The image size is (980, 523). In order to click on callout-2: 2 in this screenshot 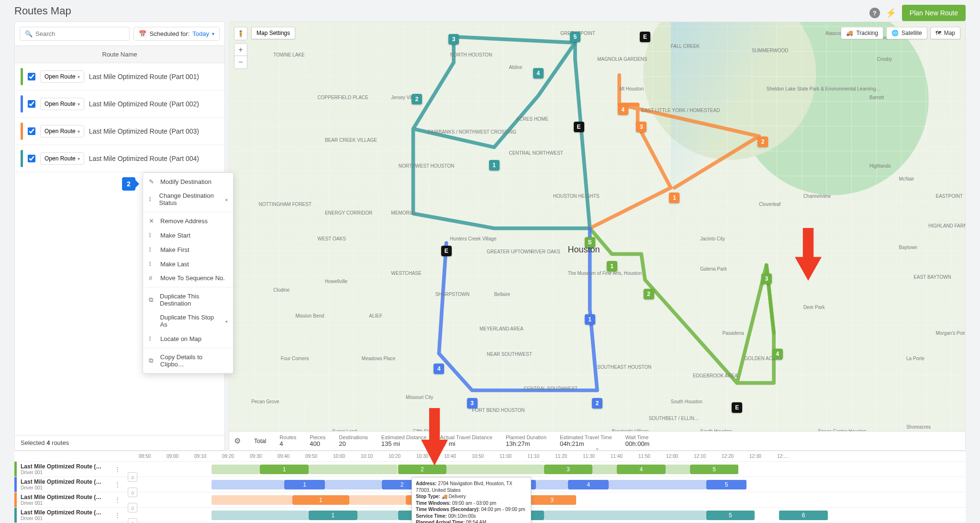, I will do `click(129, 184)`.